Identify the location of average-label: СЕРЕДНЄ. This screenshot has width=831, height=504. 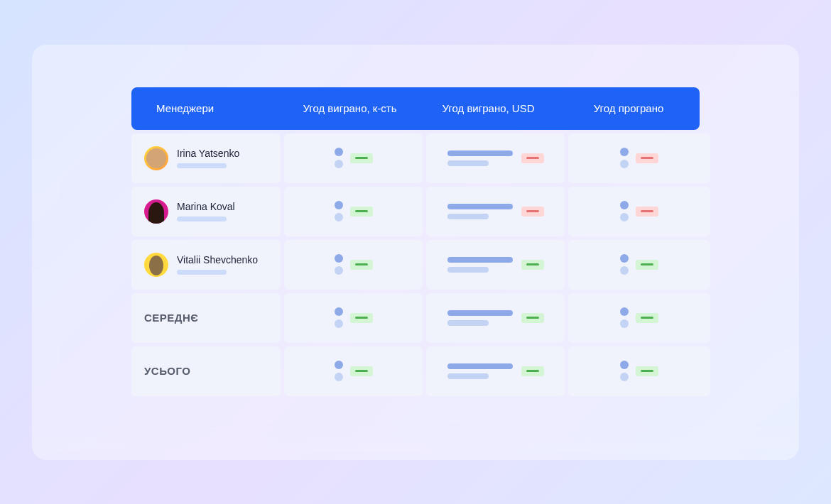
(172, 318).